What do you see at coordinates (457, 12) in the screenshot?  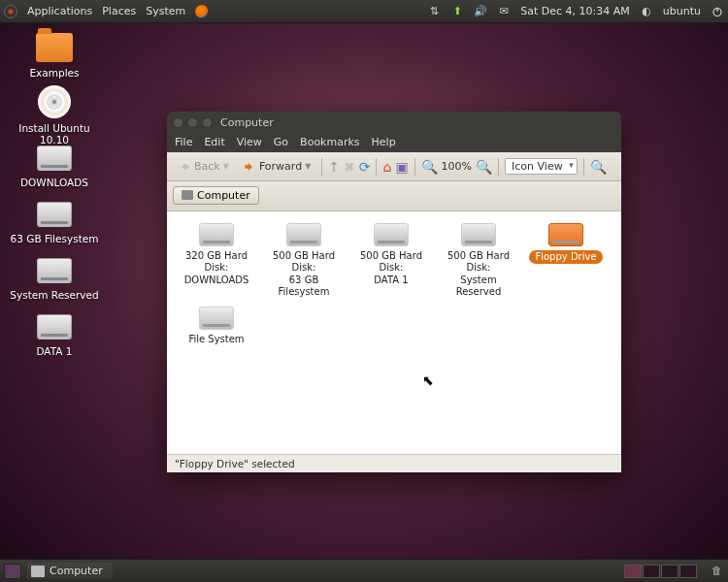 I see `updates-icon: ⬆` at bounding box center [457, 12].